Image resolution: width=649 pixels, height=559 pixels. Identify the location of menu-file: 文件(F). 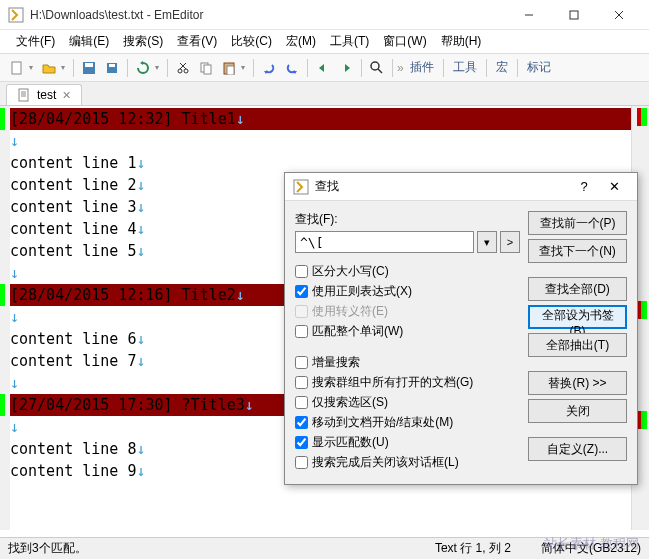
(36, 42).